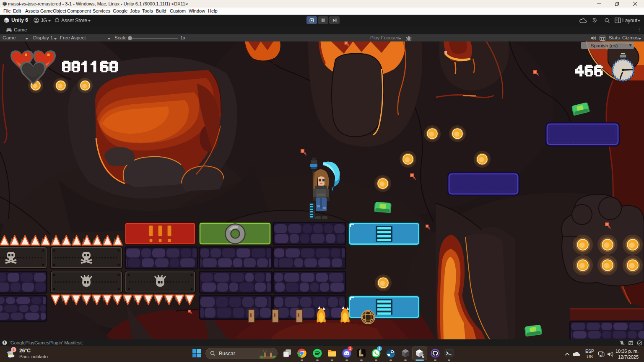 This screenshot has width=644, height=362. I want to click on svg-text: Spanish (es), so click(605, 46).